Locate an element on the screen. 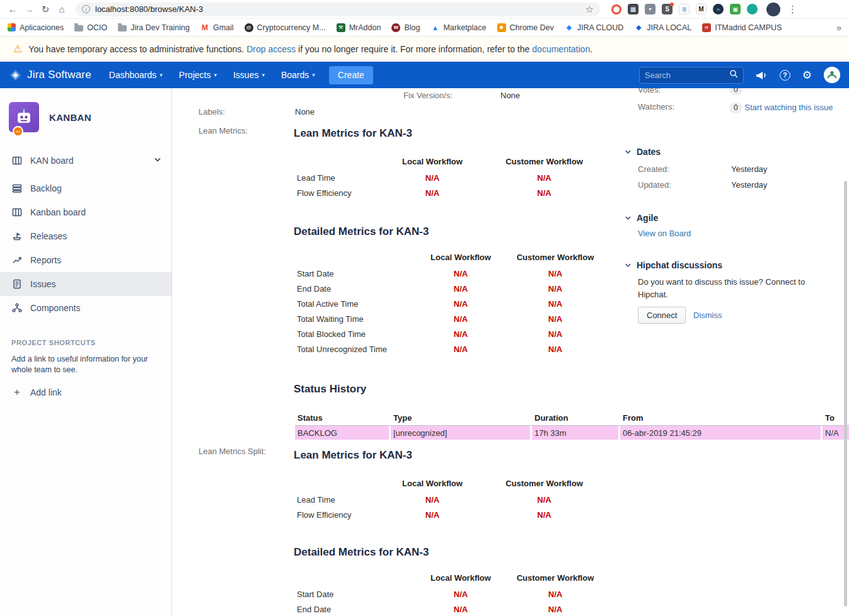 This screenshot has height=616, width=849. bookmark-chrome-dev: Chrome Dev is located at coordinates (526, 28).